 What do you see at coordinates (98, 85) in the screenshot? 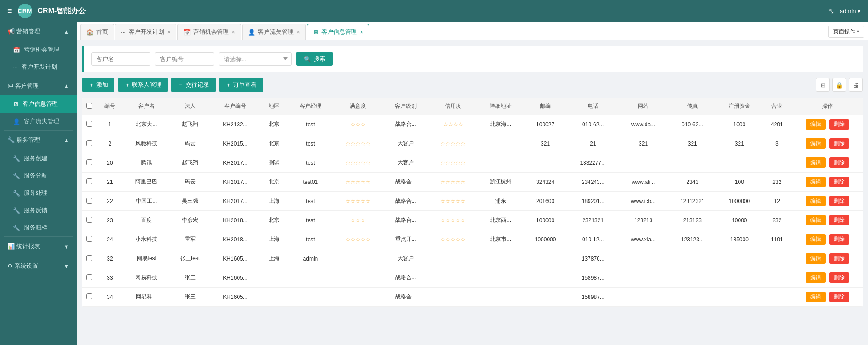
I see `add-button: ＋ 添加` at bounding box center [98, 85].